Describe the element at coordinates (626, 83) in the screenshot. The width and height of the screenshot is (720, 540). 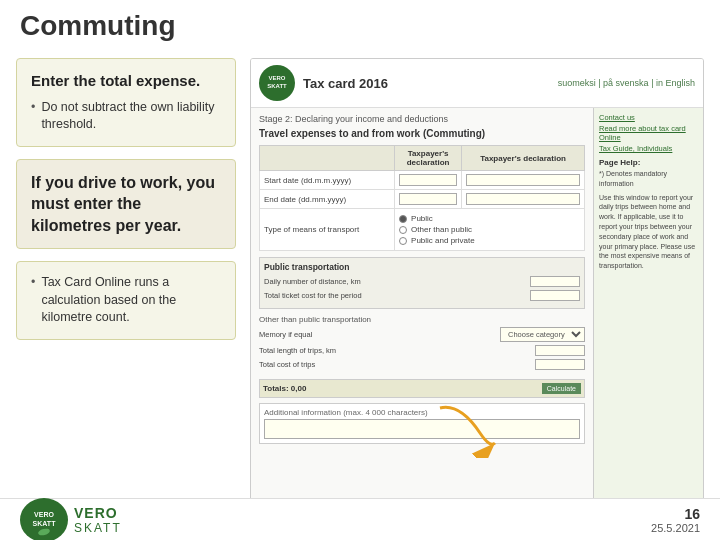
I see `form-nav-links: suomeksi | på svenska | in English` at that location.